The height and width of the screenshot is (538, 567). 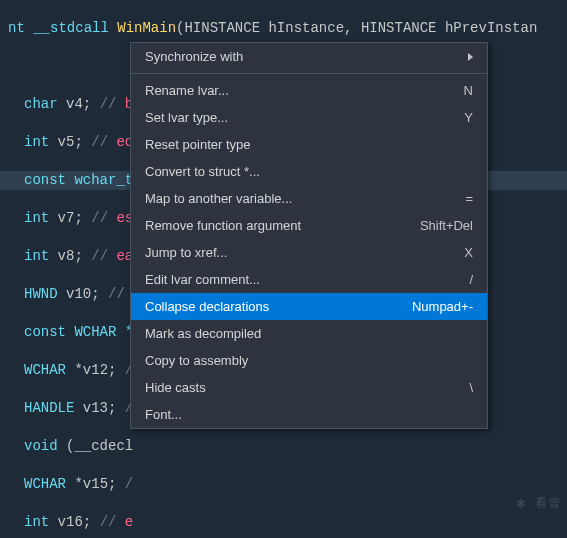 I want to click on menu-rename-lvar: Rename lvar... N, so click(x=309, y=90).